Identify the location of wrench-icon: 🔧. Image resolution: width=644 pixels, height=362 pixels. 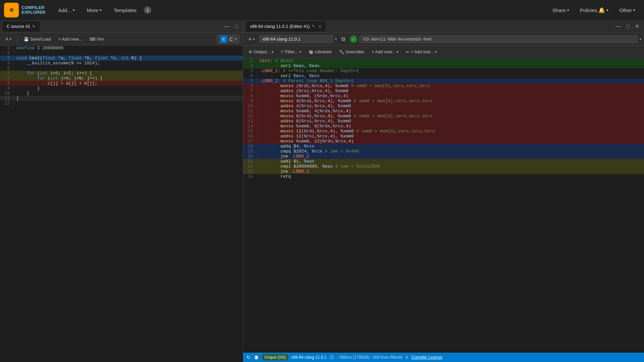
(341, 52).